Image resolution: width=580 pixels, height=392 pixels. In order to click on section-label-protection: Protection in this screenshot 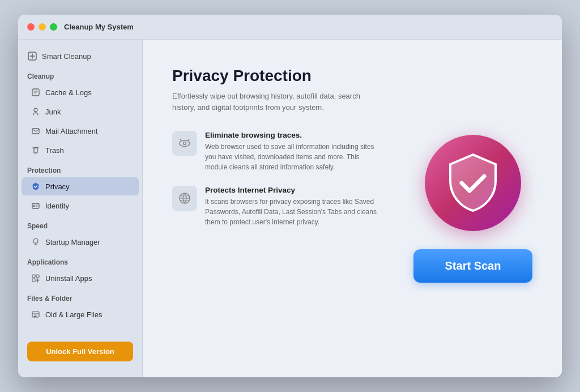, I will do `click(80, 168)`.